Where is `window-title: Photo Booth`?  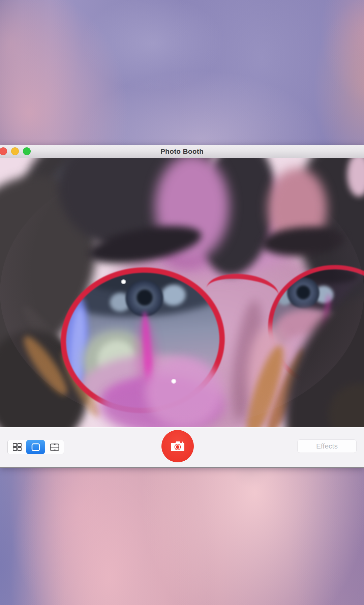 window-title: Photo Booth is located at coordinates (182, 151).